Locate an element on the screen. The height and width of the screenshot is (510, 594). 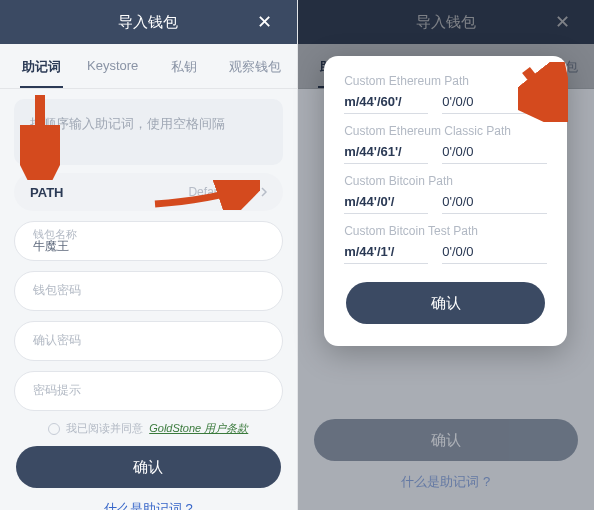
path-group-btc: Custom Bitcoin Path m/44'/0'/ 0'/0/0 is located at coordinates (446, 194).